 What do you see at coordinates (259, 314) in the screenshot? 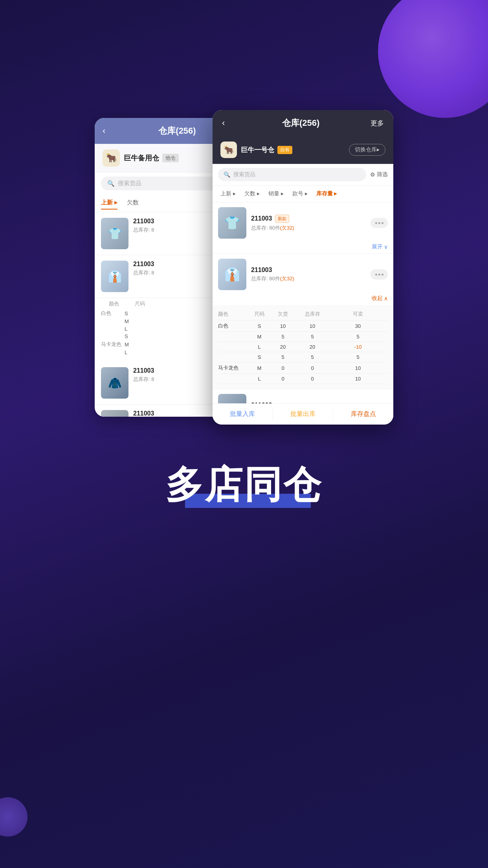
I see `th-size: 尺码` at bounding box center [259, 314].